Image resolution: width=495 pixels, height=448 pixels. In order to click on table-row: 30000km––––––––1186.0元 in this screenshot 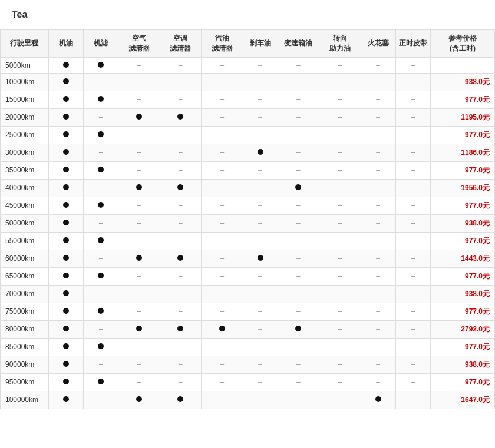, I will do `click(248, 152)`.